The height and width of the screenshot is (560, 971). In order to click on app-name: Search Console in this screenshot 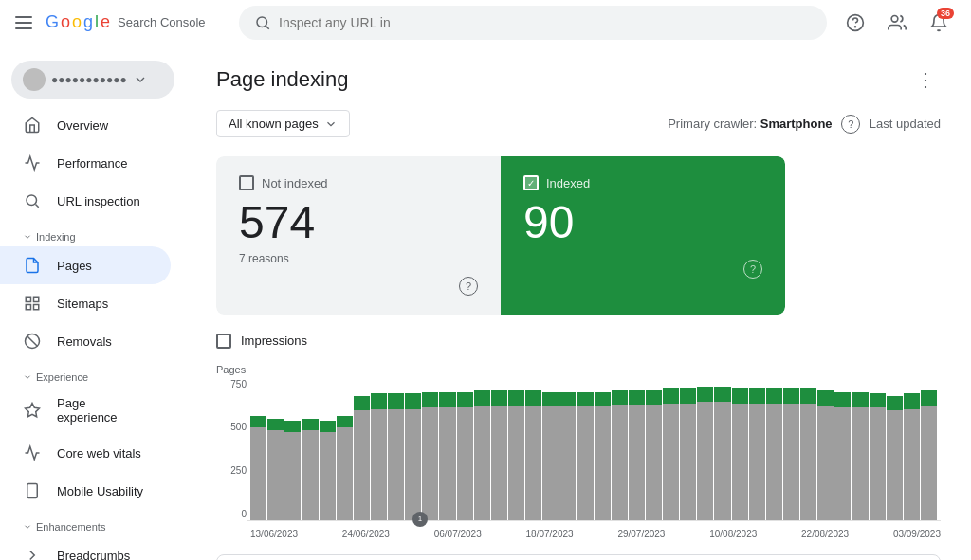, I will do `click(161, 23)`.